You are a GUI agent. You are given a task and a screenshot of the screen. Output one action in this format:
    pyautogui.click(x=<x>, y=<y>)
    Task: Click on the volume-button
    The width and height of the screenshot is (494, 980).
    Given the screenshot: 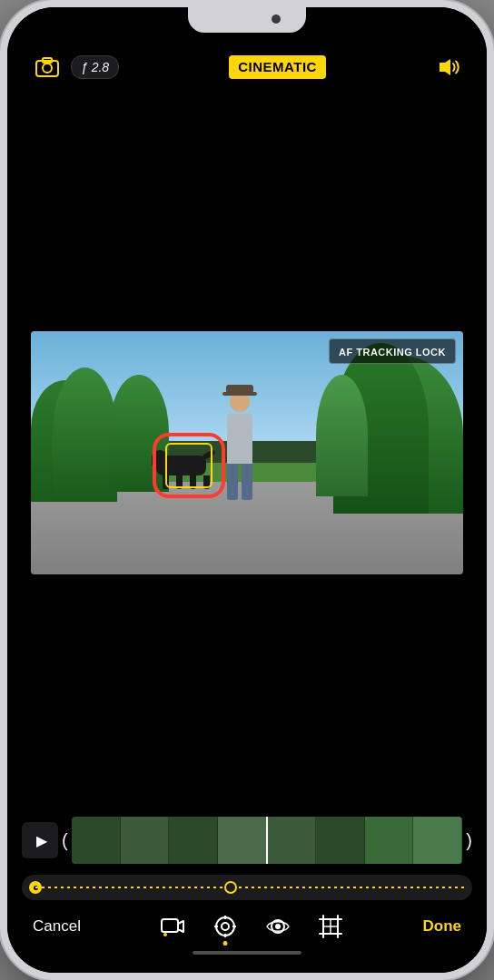 What is the action you would take?
    pyautogui.click(x=449, y=67)
    